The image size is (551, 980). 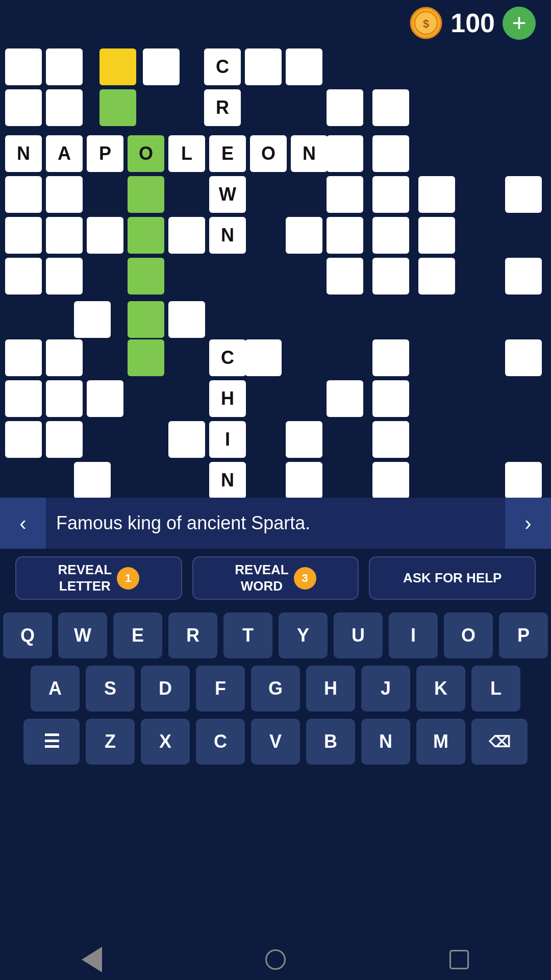 I want to click on key-W: W, so click(x=83, y=635).